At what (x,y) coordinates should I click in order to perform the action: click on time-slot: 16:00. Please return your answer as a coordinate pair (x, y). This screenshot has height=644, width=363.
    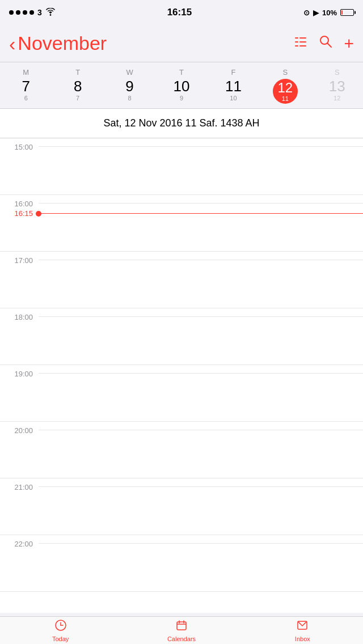
    Looking at the image, I should click on (182, 223).